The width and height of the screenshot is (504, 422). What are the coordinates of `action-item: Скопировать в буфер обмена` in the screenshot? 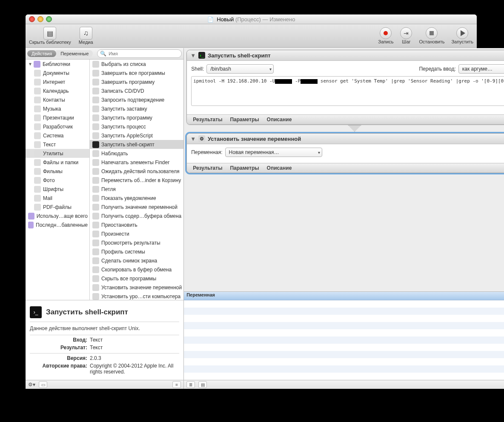 It's located at (137, 270).